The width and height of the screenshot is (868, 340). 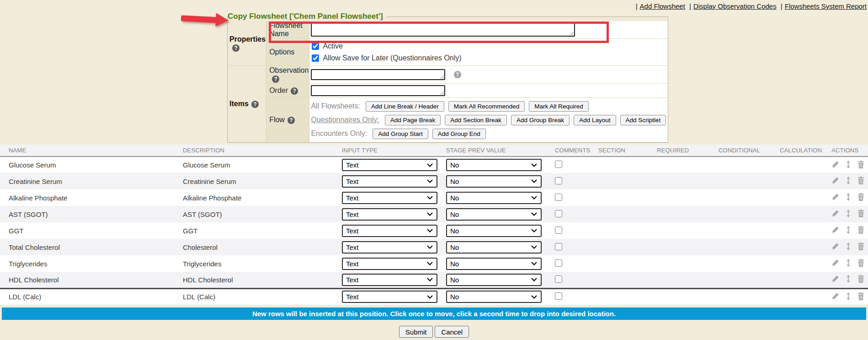 I want to click on item-name: AST (SGOT), so click(x=87, y=214).